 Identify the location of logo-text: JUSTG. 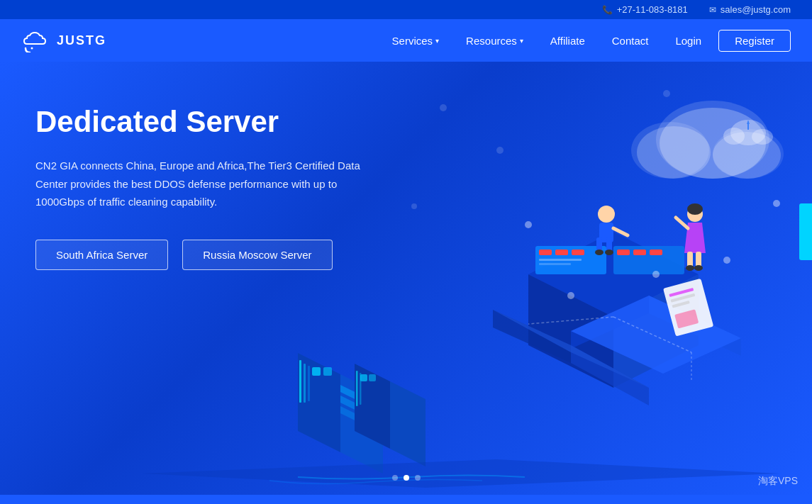
(82, 41).